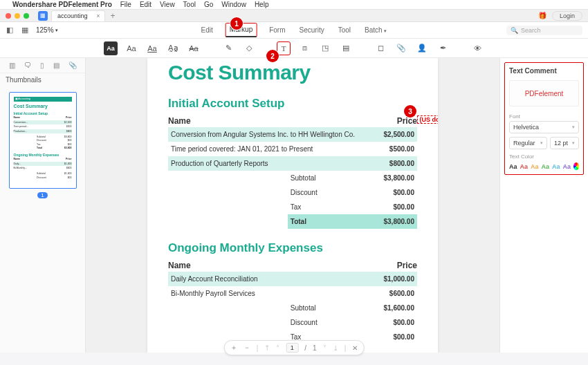 This screenshot has height=365, width=588. I want to click on swatch-green: Aa, so click(546, 167).